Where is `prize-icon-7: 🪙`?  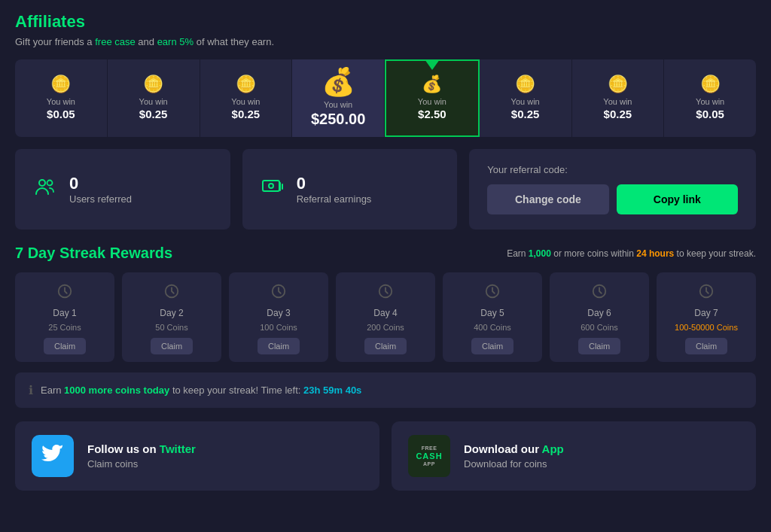 prize-icon-7: 🪙 is located at coordinates (617, 84).